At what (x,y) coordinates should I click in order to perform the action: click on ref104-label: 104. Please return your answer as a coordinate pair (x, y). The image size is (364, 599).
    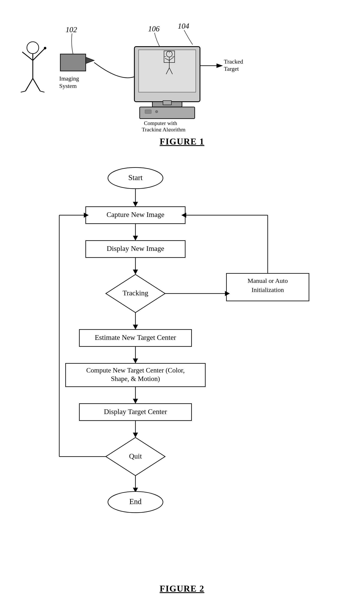
    Looking at the image, I should click on (184, 26).